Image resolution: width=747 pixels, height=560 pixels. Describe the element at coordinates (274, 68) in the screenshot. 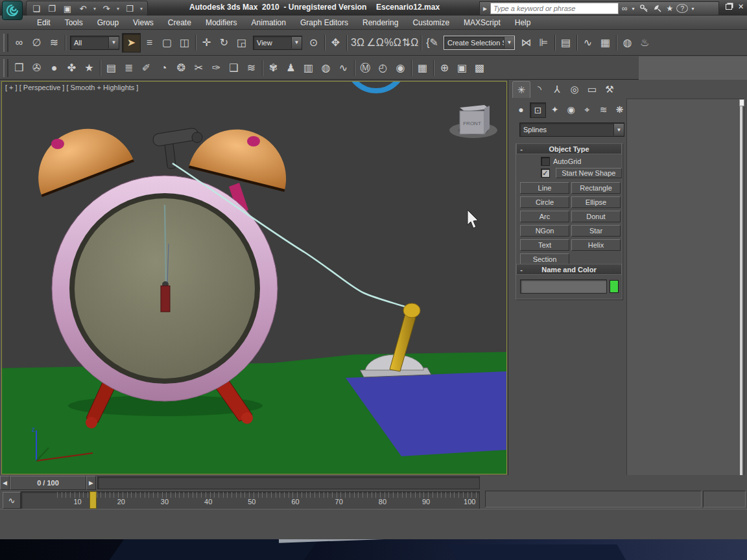

I see `knot-icon: ✾` at that location.